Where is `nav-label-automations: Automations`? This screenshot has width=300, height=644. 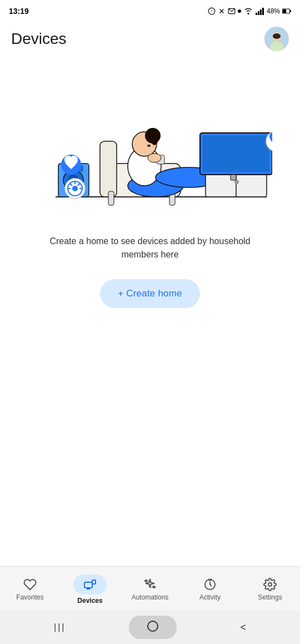
nav-label-automations: Automations is located at coordinates (150, 597).